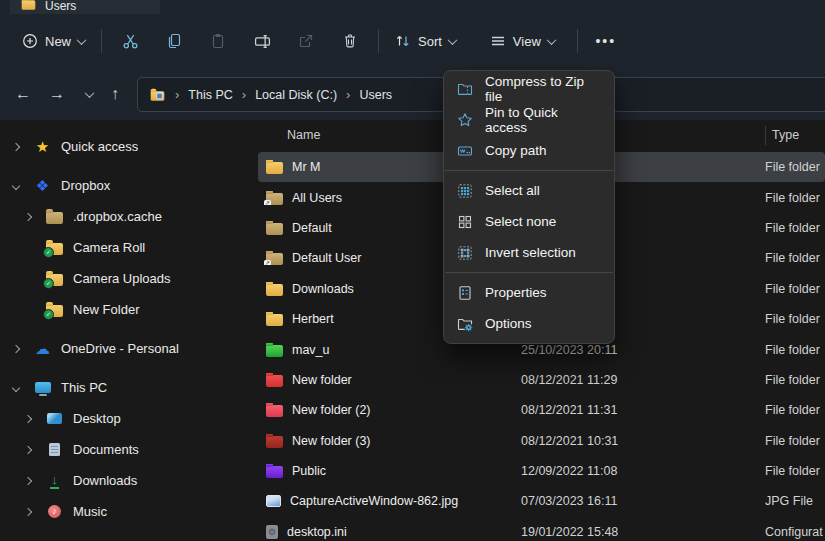  What do you see at coordinates (643, 350) in the screenshot?
I see `file-date: 25/10/2023 20:11` at bounding box center [643, 350].